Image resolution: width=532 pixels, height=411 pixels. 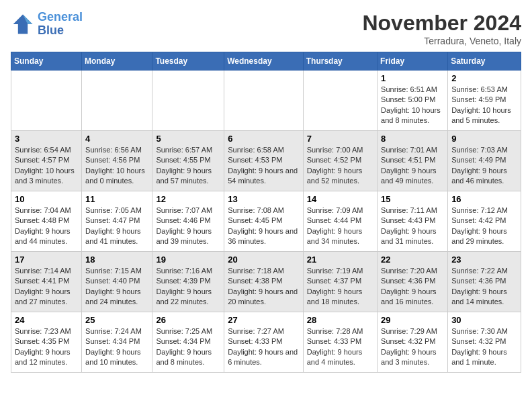 I want to click on day-info: Sunrise: 7:27 AM Sunset: 4:33 PM Dayligh…, so click(x=263, y=347).